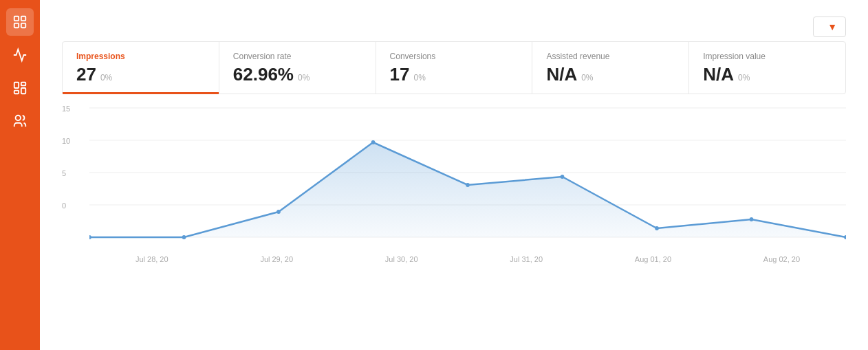 This screenshot has width=868, height=350. Describe the element at coordinates (781, 259) in the screenshot. I see `chart-x-label: Aug 02, 20` at that location.